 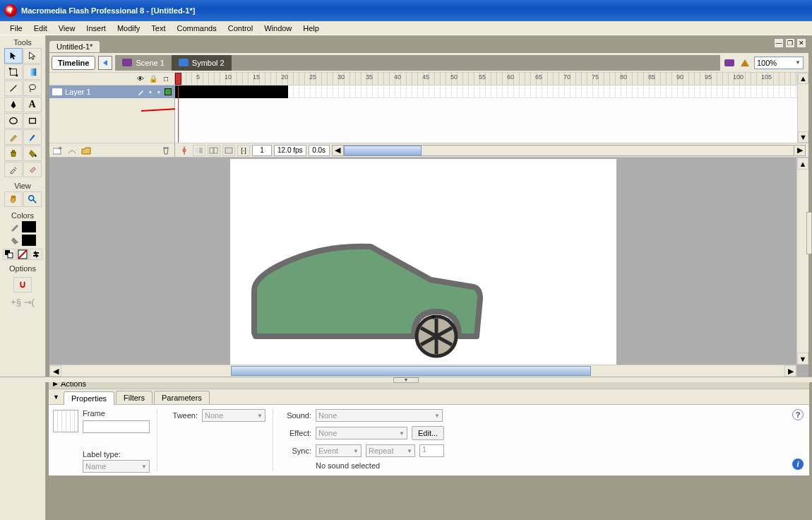 What do you see at coordinates (58, 150) in the screenshot?
I see `insert-layer-button: +` at bounding box center [58, 150].